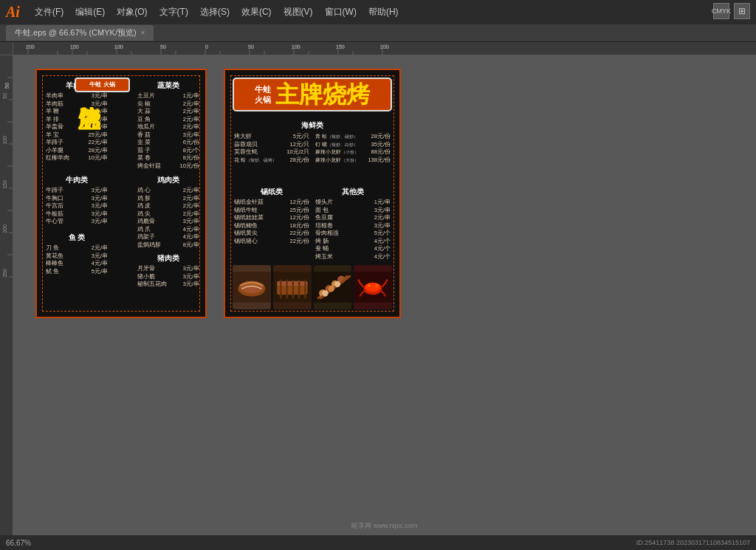  I want to click on beef-item-1: 牛蹄子3元/串, so click(77, 190).